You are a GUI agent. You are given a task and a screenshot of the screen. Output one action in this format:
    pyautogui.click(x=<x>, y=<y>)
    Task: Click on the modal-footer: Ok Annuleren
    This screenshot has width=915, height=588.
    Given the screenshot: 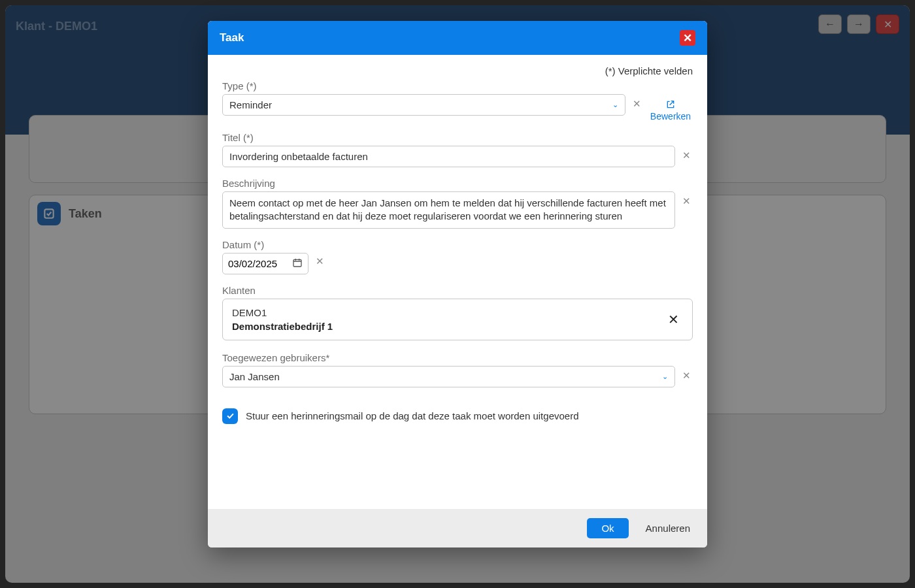 What is the action you would take?
    pyautogui.click(x=458, y=528)
    